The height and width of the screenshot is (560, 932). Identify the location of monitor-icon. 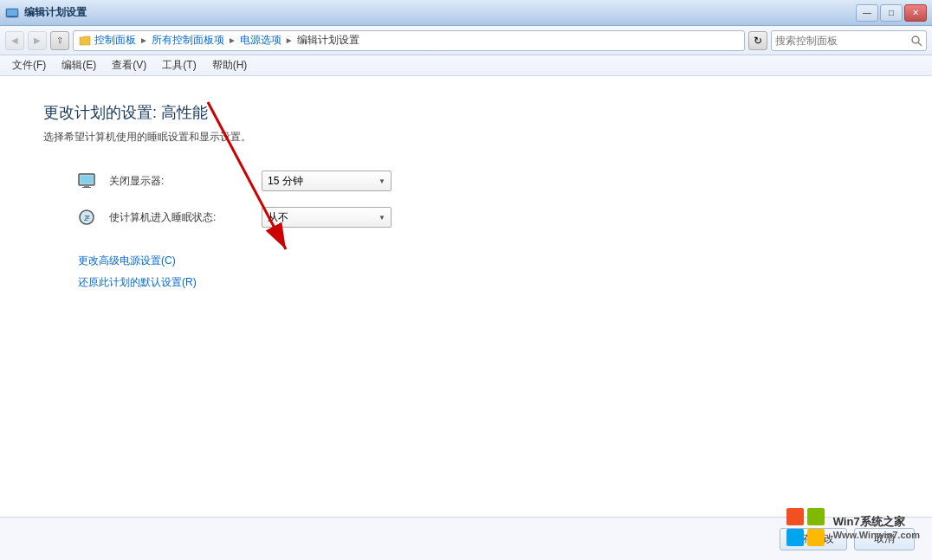
(87, 181).